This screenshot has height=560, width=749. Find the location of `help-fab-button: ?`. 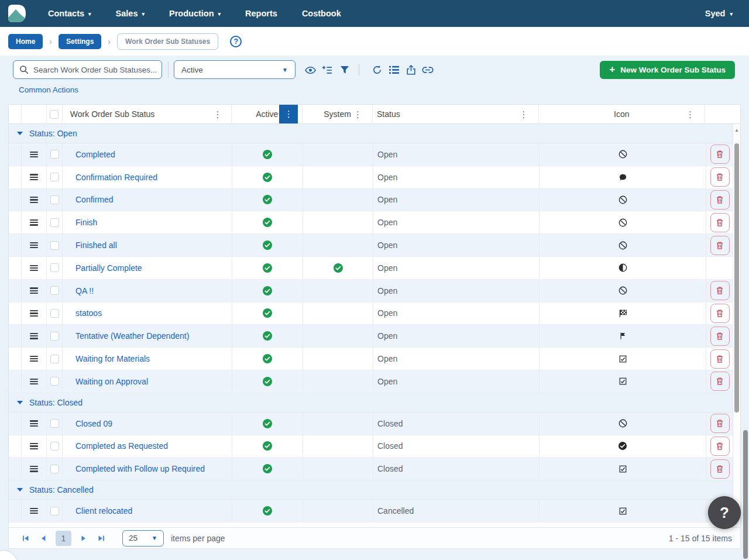

help-fab-button: ? is located at coordinates (724, 513).